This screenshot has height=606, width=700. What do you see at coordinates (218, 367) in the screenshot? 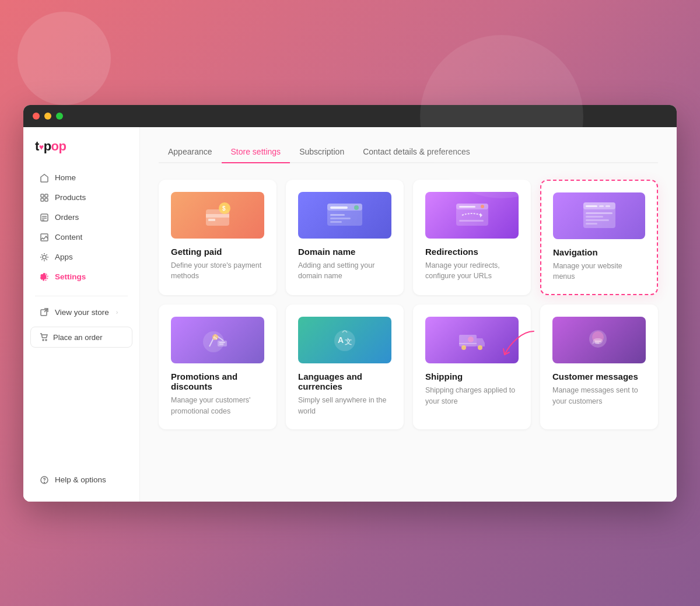
I see `card-promotions: % Promotions and discounts Manage your c…` at bounding box center [218, 367].